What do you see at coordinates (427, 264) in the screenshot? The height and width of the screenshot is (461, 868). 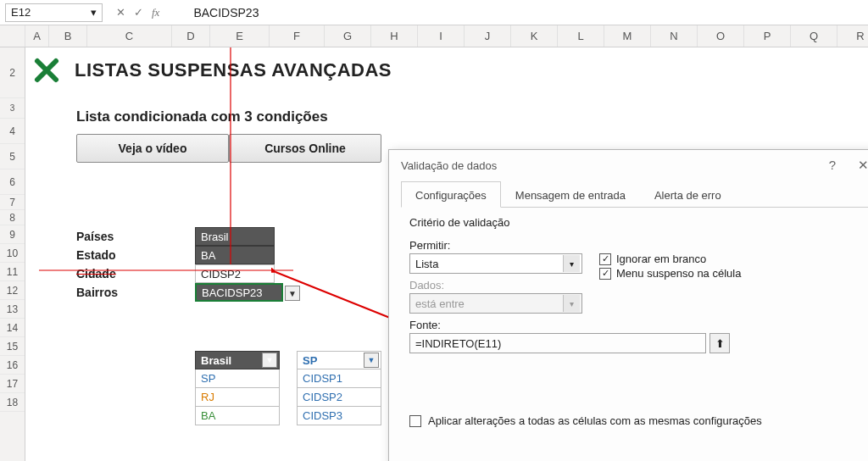 I see `allow-combo-value: Lista` at bounding box center [427, 264].